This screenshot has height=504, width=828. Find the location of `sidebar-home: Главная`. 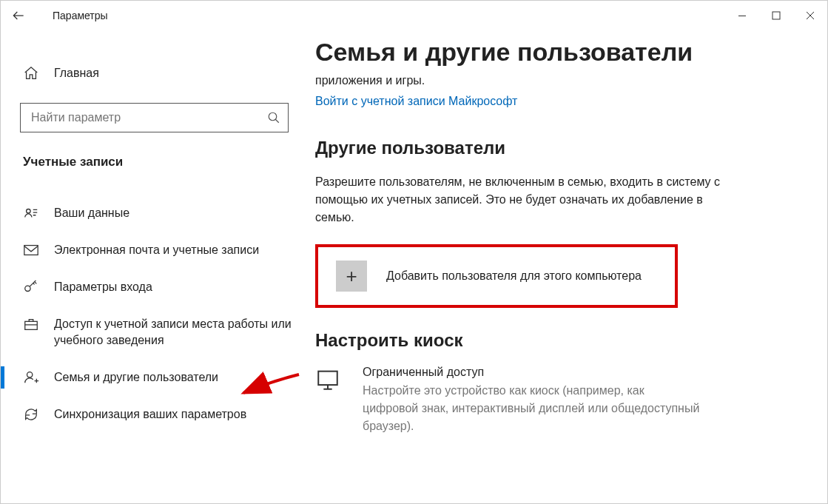

sidebar-home: Главная is located at coordinates (154, 73).